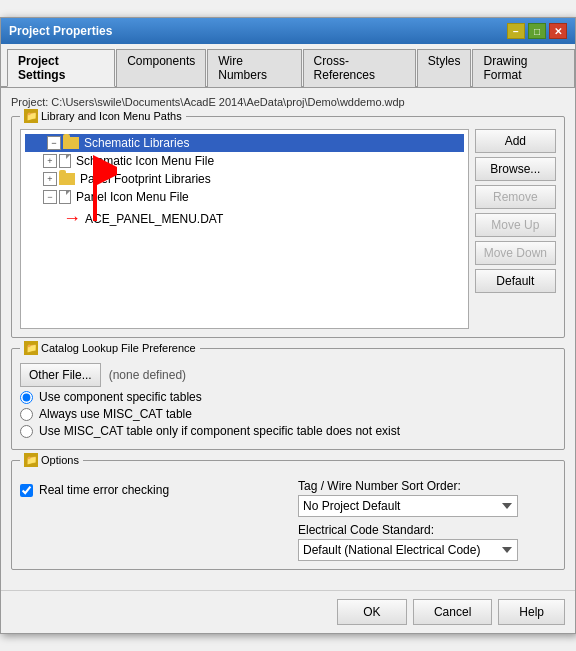 This screenshot has width=576, height=651. Describe the element at coordinates (116, 414) in the screenshot. I see `radio-always-misc-label: Always use MISC_CAT table` at that location.